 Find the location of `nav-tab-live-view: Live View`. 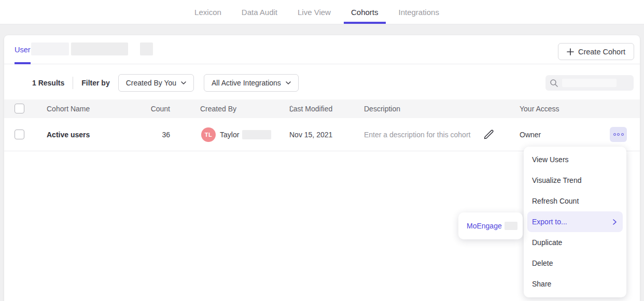

nav-tab-live-view: Live View is located at coordinates (314, 12).